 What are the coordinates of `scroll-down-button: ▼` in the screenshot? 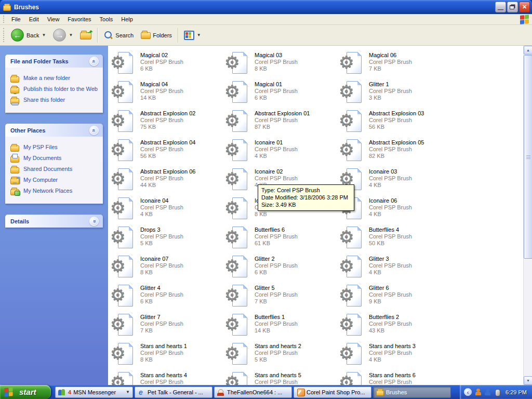 It's located at (528, 380).